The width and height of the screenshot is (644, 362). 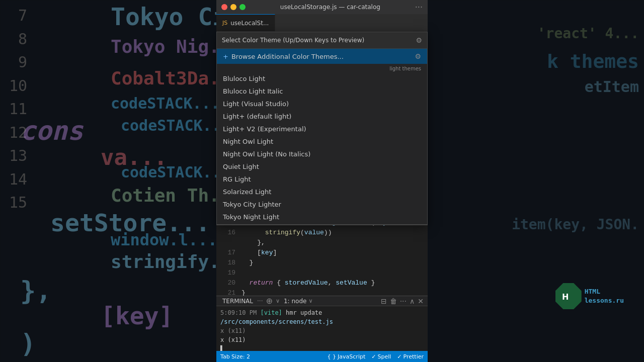 What do you see at coordinates (322, 142) in the screenshot?
I see `theme-item-night-owl-light: Night Owl Light` at bounding box center [322, 142].